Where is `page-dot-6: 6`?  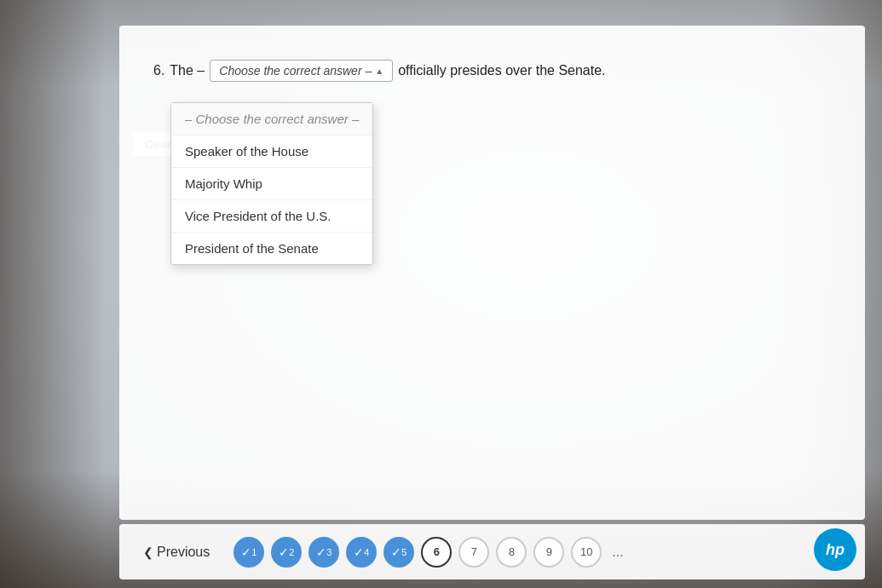
page-dot-6: 6 is located at coordinates (436, 552).